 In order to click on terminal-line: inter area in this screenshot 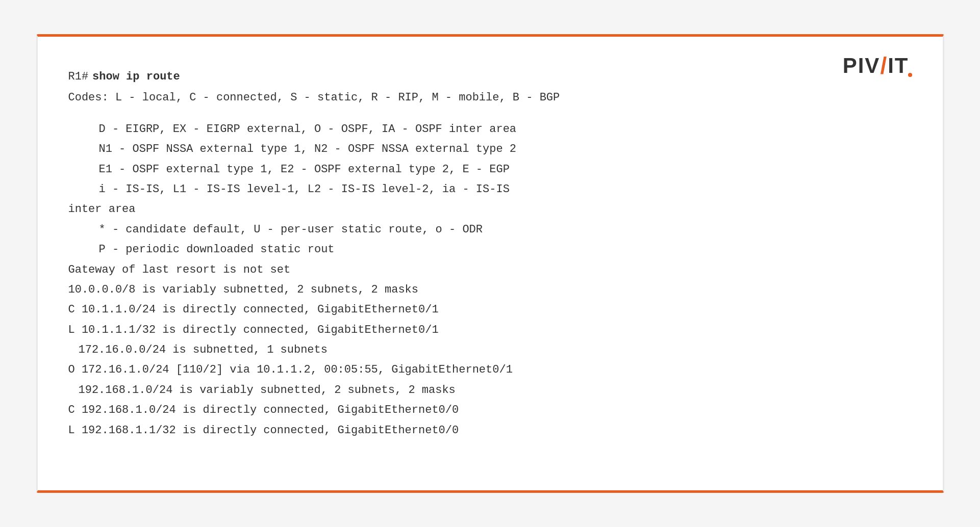, I will do `click(490, 209)`.